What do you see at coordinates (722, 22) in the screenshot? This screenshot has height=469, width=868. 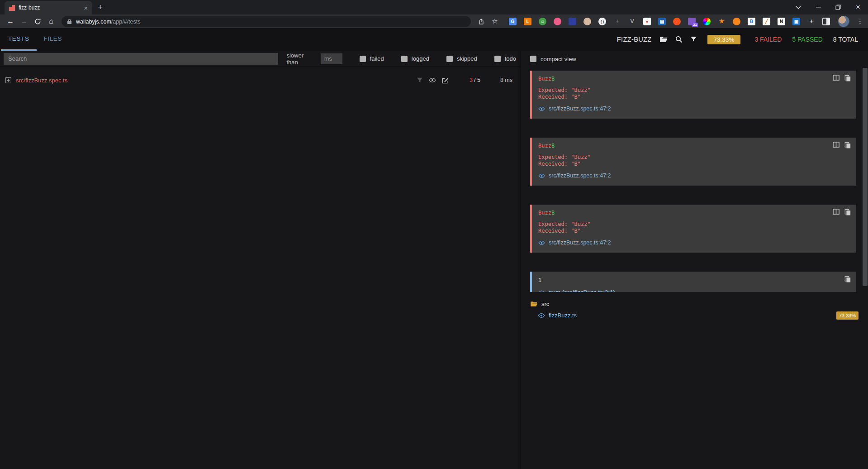 I see `ext-spark-icon: ★` at bounding box center [722, 22].